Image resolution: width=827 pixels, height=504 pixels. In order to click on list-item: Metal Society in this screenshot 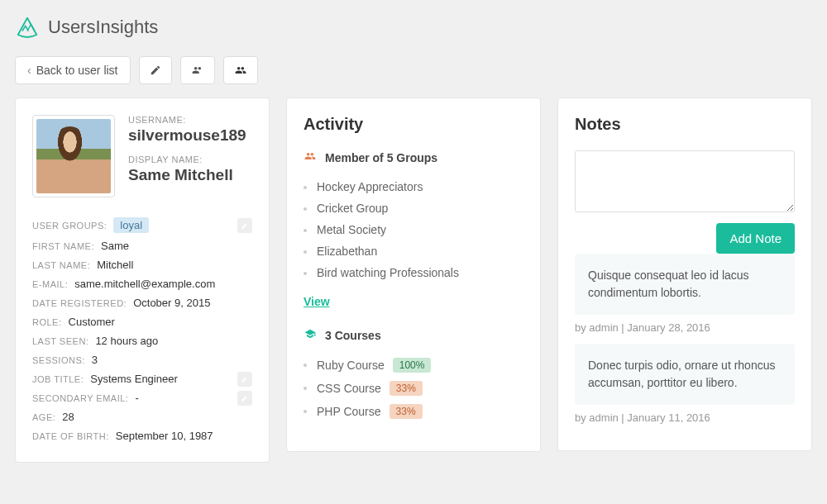, I will do `click(414, 230)`.